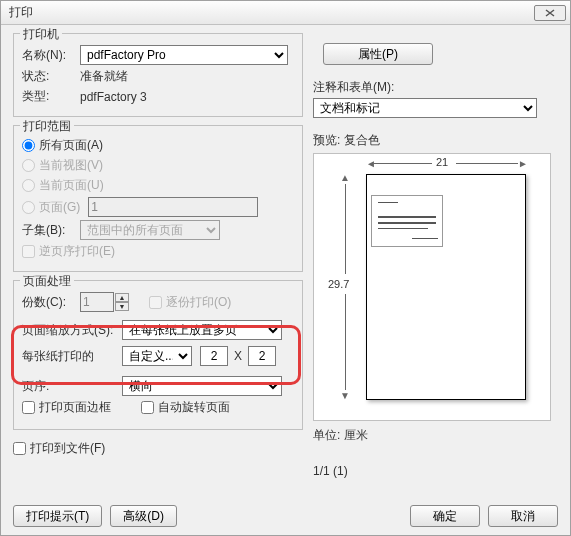  What do you see at coordinates (158, 75) in the screenshot?
I see `printer-group: 打印机 名称(N): pdfFactory Pro 状态: 准备就绪 类型: p…` at bounding box center [158, 75].